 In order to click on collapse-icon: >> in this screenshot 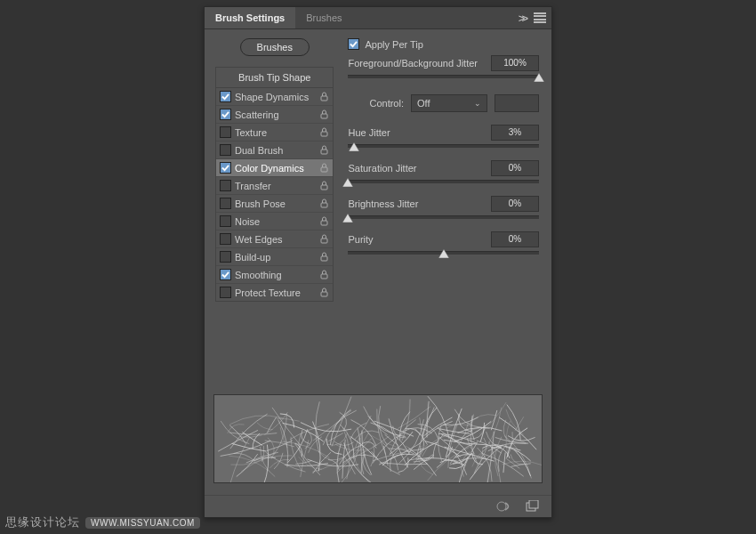, I will do `click(521, 18)`.